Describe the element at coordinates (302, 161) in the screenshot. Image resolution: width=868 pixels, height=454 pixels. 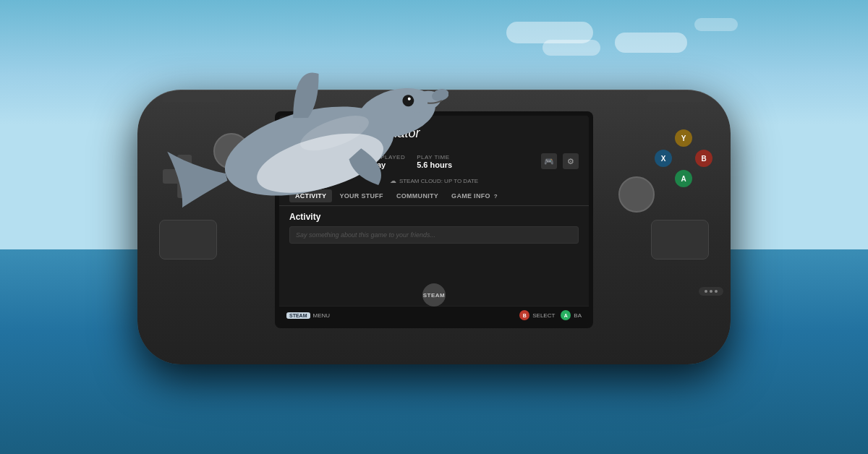
I see `play-arrow-icon` at that location.